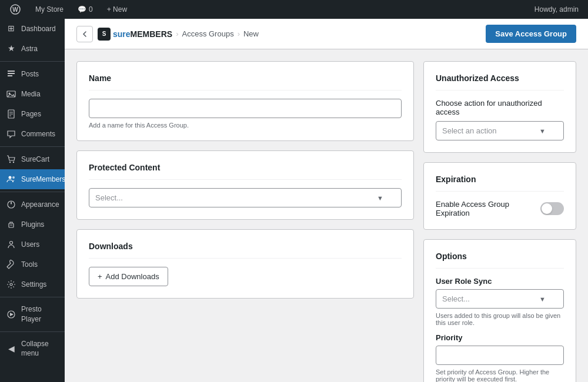 This screenshot has width=588, height=382. Describe the element at coordinates (33, 224) in the screenshot. I see `sidebar-label-plugins: Plugins` at that location.